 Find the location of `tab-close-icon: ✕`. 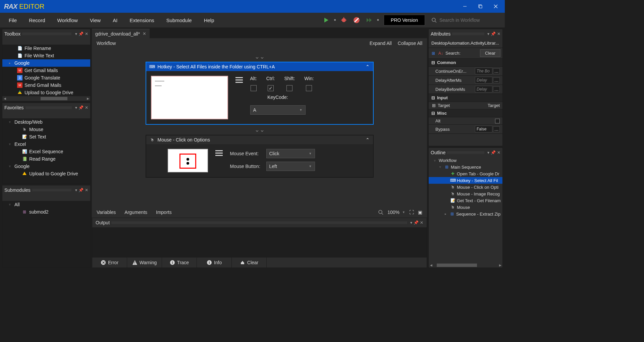

tab-close-icon: ✕ is located at coordinates (144, 34).